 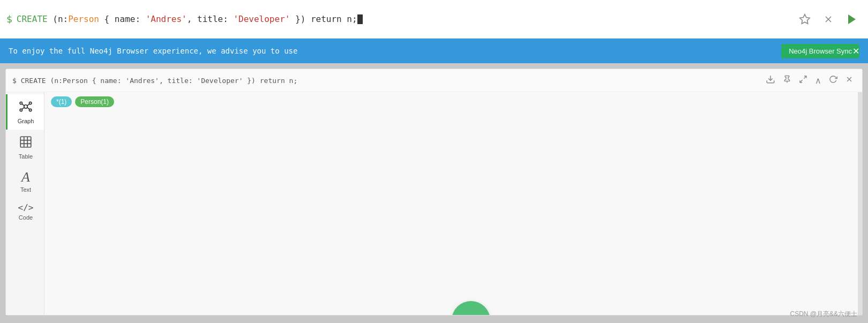 I want to click on top-command-bar: $ CREATE (n:Person { name: 'Andres', tit…, so click(x=434, y=19).